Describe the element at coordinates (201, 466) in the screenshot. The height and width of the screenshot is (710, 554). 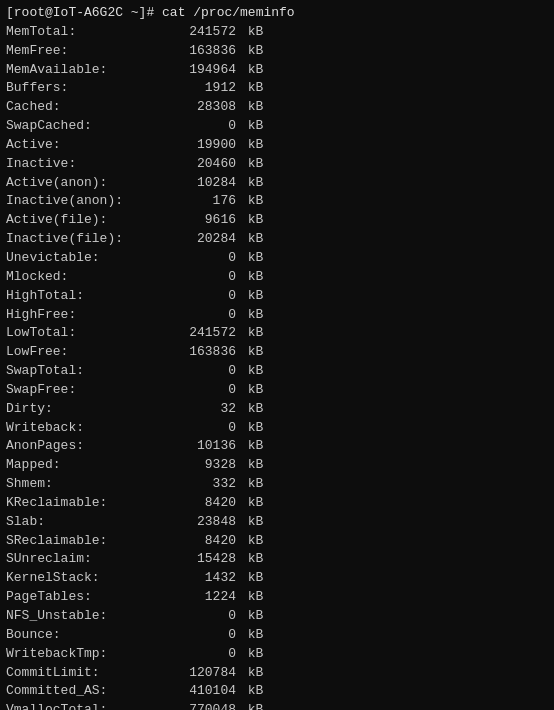
I see `meminfo-value: 9328` at that location.